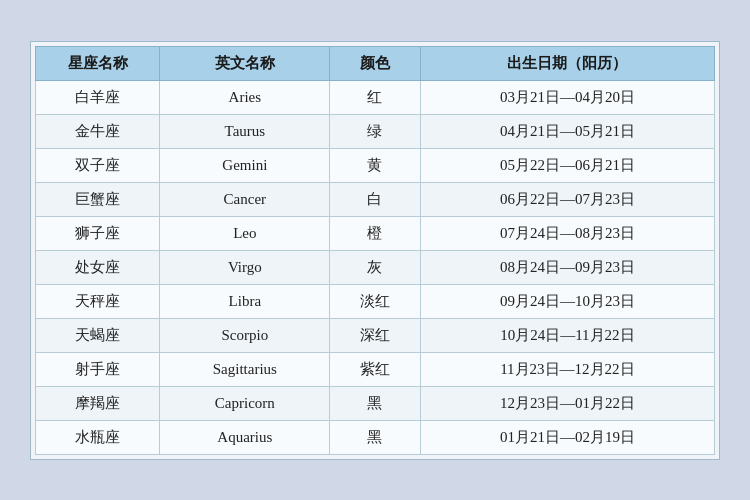 The height and width of the screenshot is (500, 750). What do you see at coordinates (98, 199) in the screenshot?
I see `cell-zh: 巨蟹座` at bounding box center [98, 199].